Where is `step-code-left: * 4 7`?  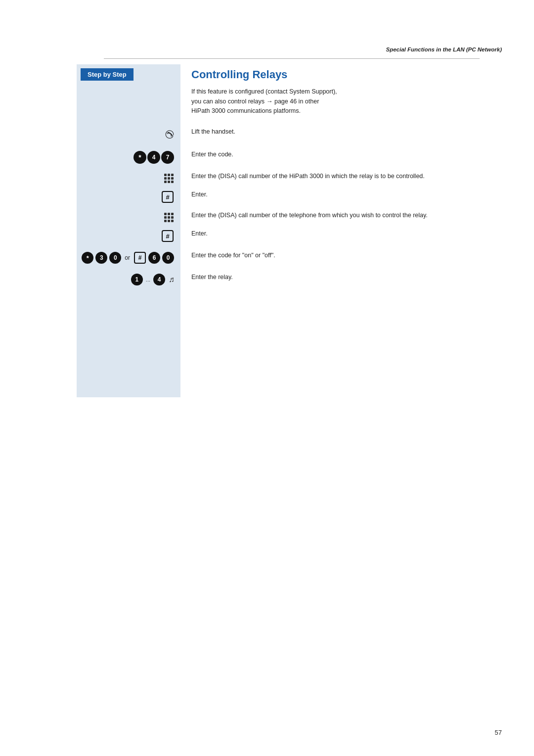
step-code-left: * 4 7 is located at coordinates (129, 157).